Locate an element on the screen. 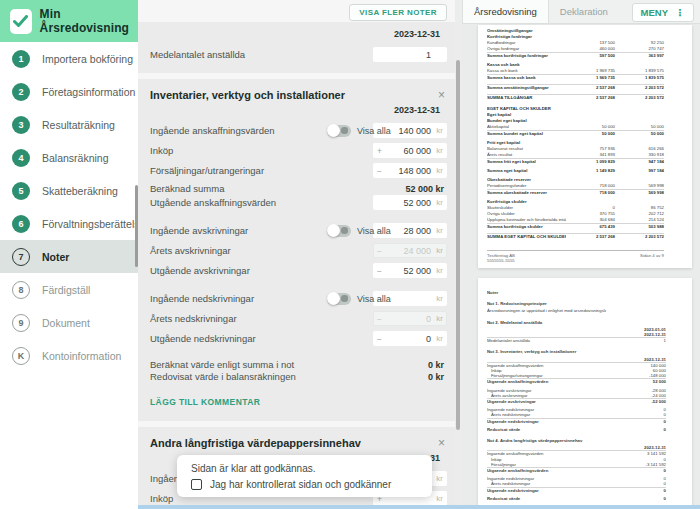  form-row: Beräknad summa 52 000 kr is located at coordinates (298, 188).